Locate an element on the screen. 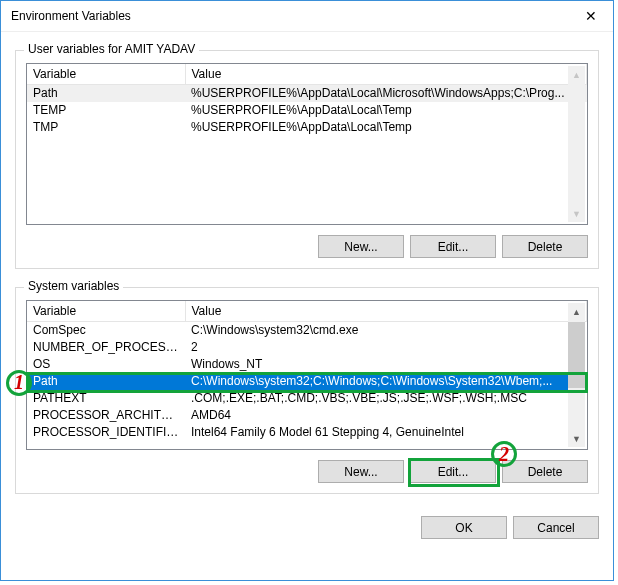 The height and width of the screenshot is (585, 618). table-row: TMP%USERPROFILE%\AppData\Local\Temp is located at coordinates (307, 128).